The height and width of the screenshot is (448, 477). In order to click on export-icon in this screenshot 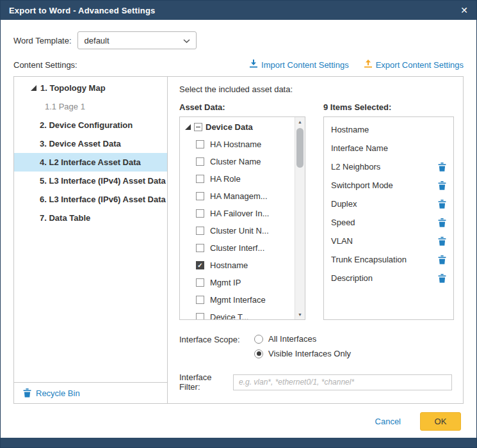, I will do `click(368, 65)`.